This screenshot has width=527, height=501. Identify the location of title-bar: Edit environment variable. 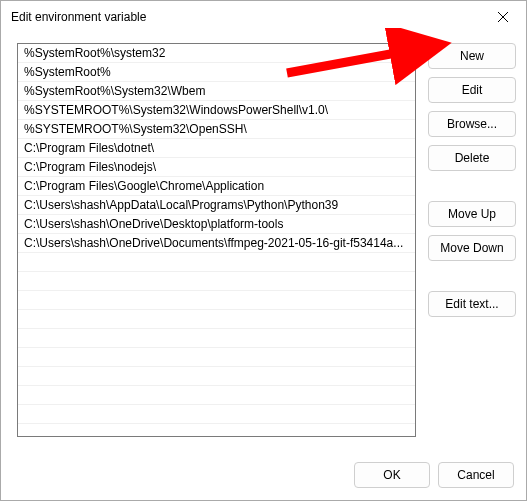
(264, 17).